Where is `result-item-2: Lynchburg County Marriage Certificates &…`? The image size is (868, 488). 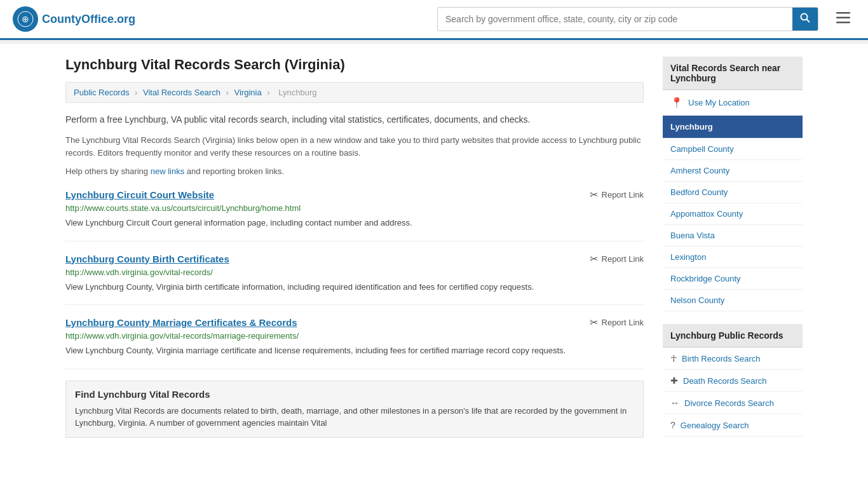 result-item-2: Lynchburg County Marriage Certificates &… is located at coordinates (355, 343).